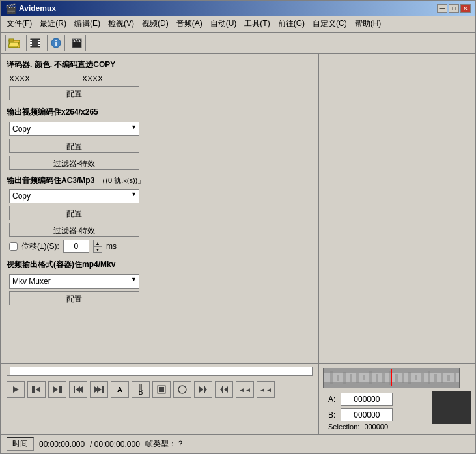  What do you see at coordinates (115, 444) in the screenshot?
I see `time-total: / 00:00:00.000` at bounding box center [115, 444].